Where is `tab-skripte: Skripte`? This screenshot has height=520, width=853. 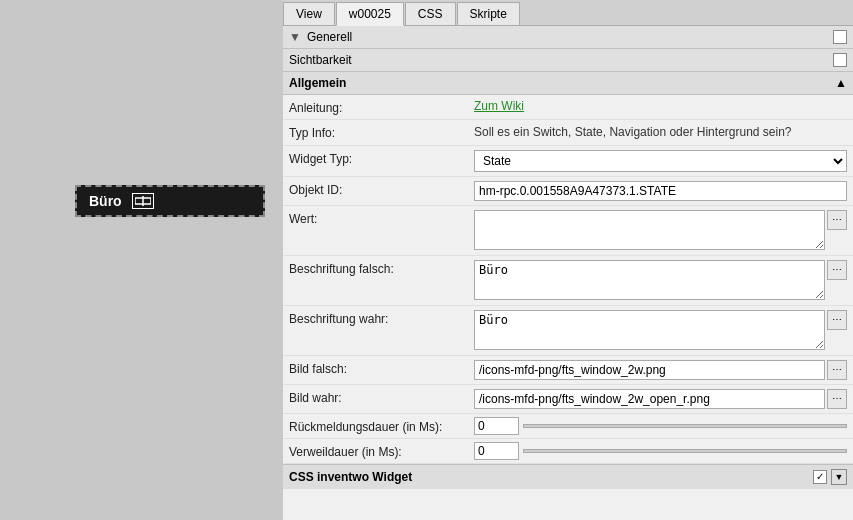 tab-skripte: Skripte is located at coordinates (488, 14).